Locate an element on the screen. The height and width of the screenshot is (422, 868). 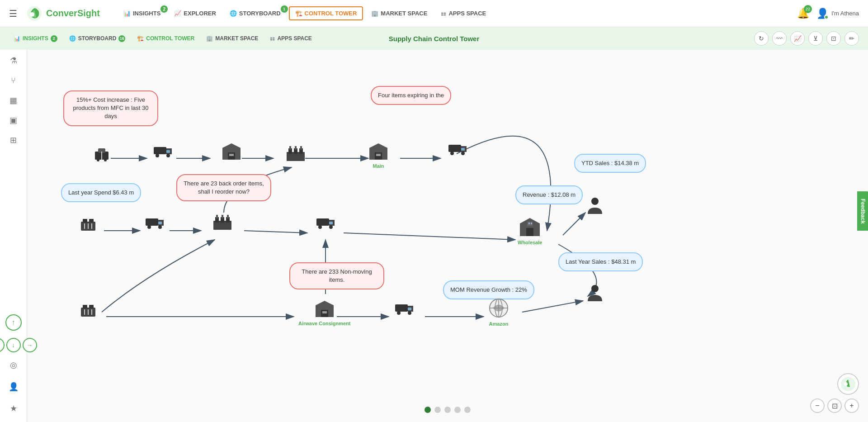
callout-non-moving: There are 233 Non-moving items. is located at coordinates (337, 276).